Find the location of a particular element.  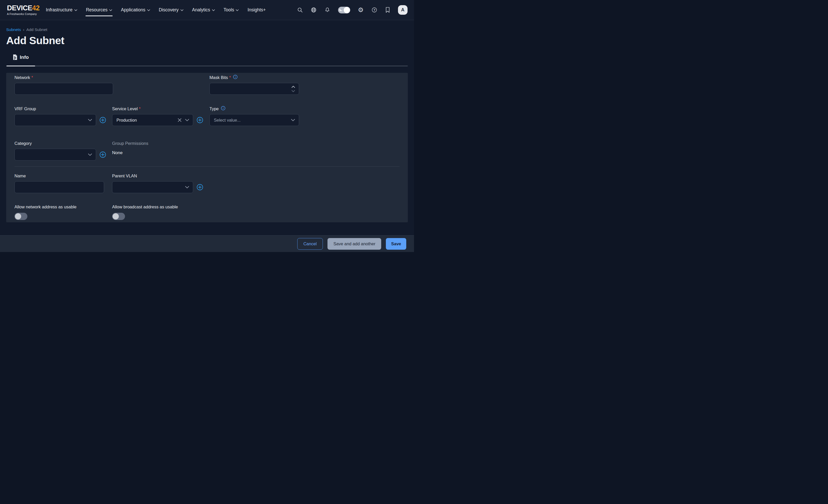

service-level-label: Service Level * is located at coordinates (159, 109).